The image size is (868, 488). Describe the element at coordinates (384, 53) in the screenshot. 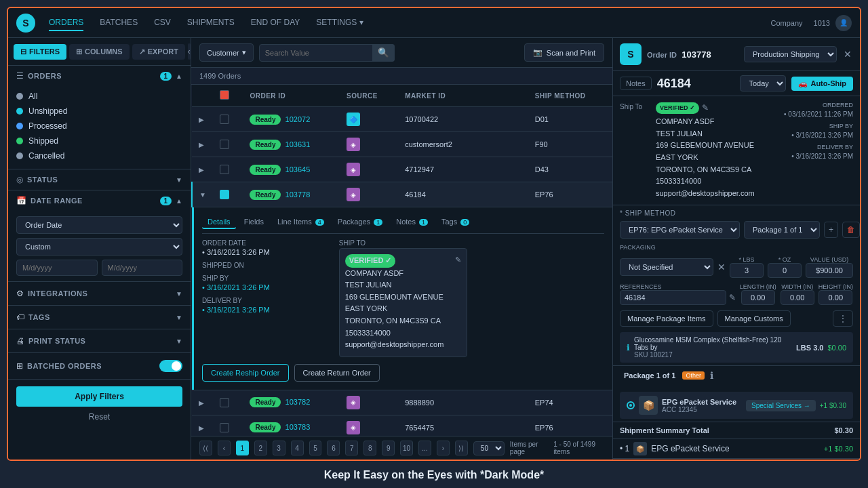

I see `search-button: 🔍` at that location.